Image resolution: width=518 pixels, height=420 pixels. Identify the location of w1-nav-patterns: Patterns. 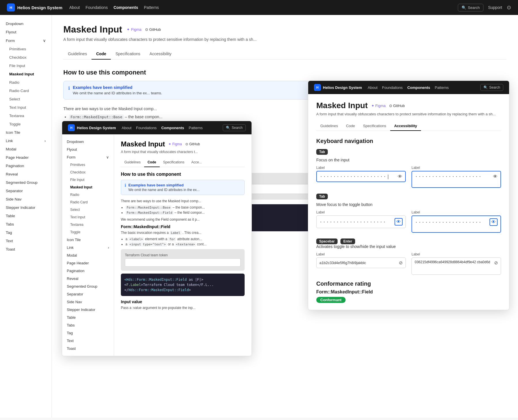
(196, 128).